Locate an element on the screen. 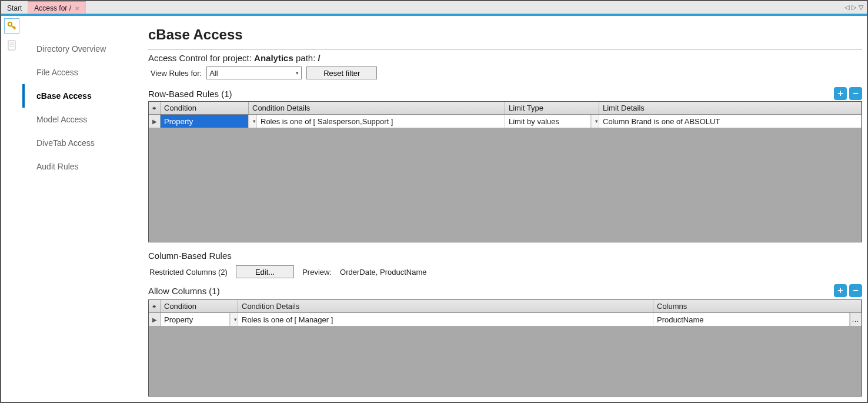 The width and height of the screenshot is (868, 403). path-value: / is located at coordinates (319, 58).